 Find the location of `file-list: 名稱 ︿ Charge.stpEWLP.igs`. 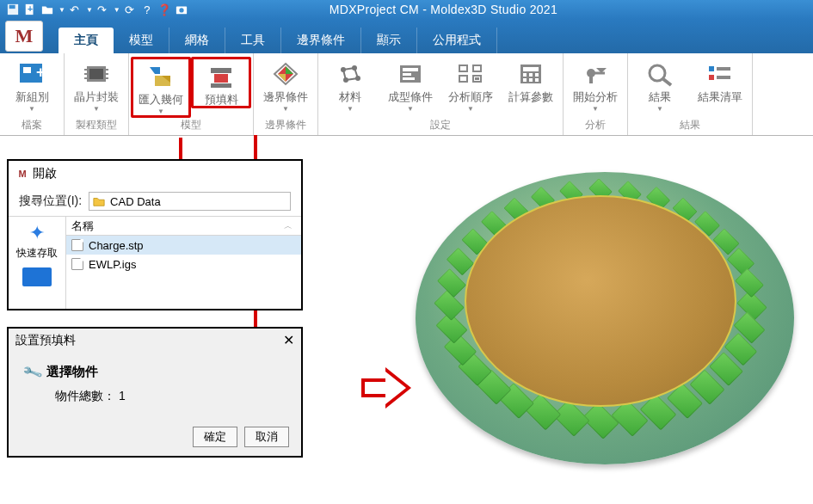

file-list: 名稱 ︿ Charge.stpEWLP.igs is located at coordinates (183, 263).